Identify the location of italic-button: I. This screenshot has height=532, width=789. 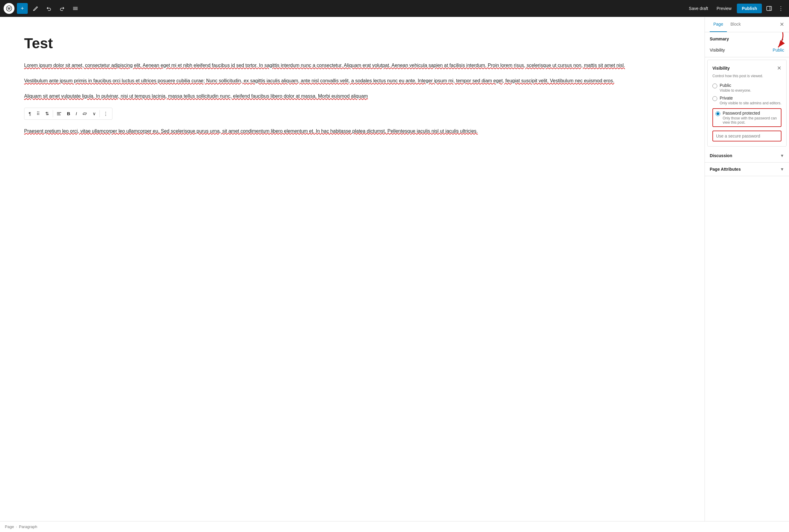
(76, 114).